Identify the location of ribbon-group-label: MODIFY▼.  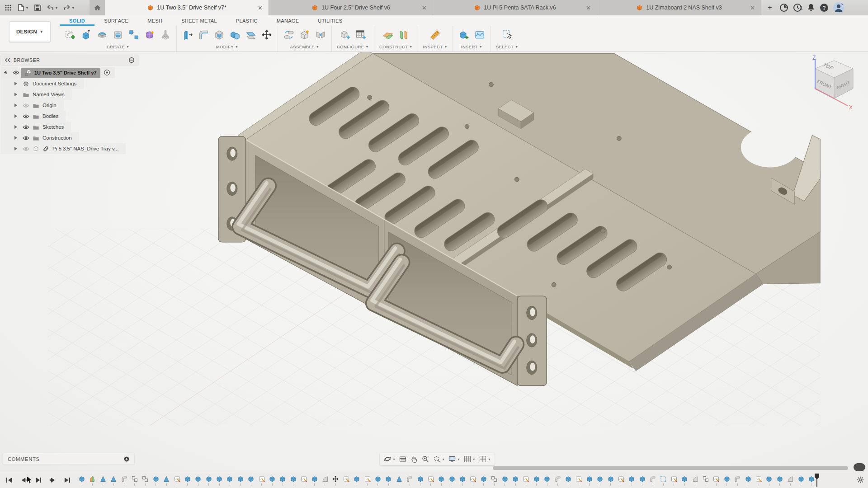
(227, 47).